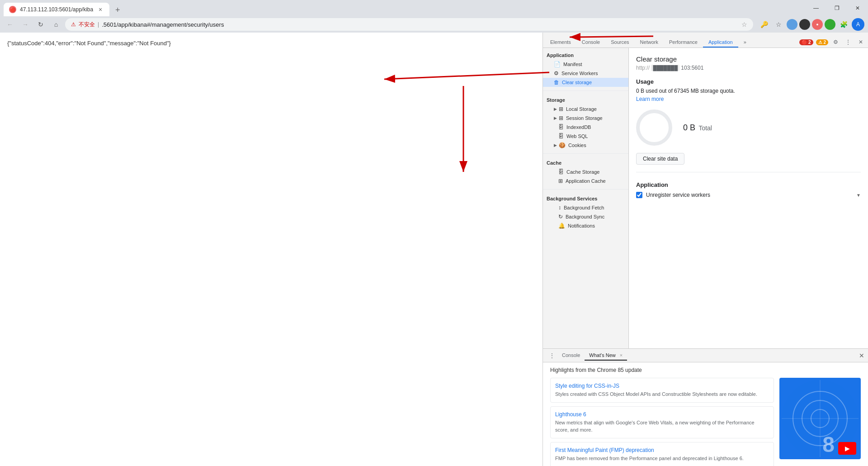  What do you see at coordinates (858, 24) in the screenshot?
I see `profile-icon: A` at bounding box center [858, 24].